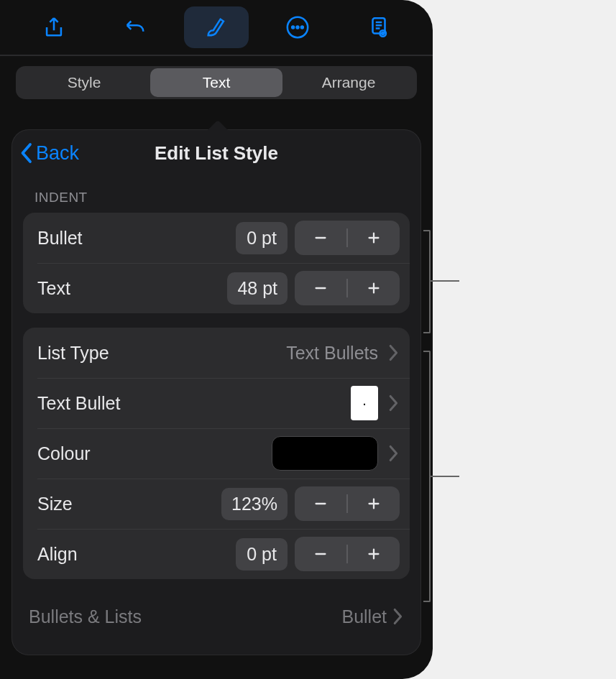  What do you see at coordinates (321, 288) in the screenshot?
I see `text-indent-decrease` at bounding box center [321, 288].